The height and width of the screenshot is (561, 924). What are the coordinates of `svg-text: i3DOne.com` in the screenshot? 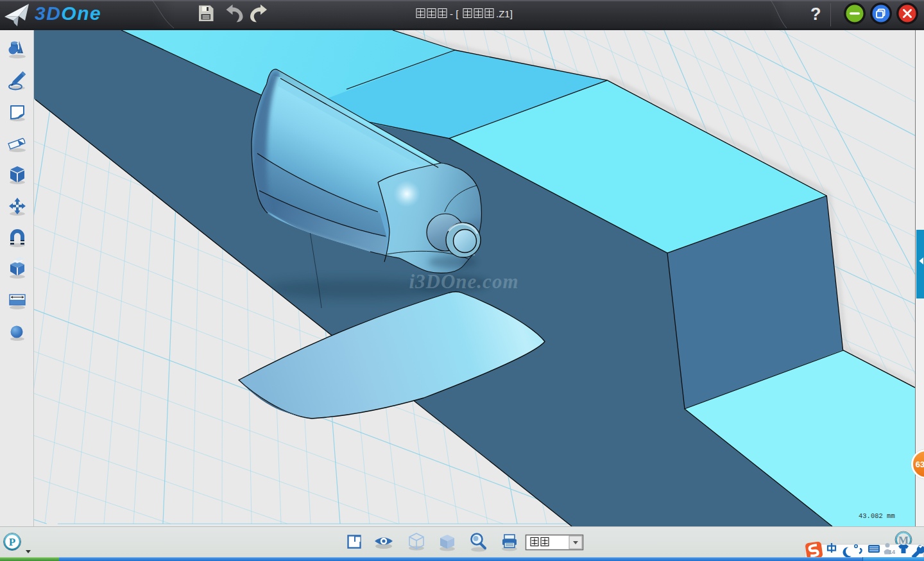 It's located at (463, 281).